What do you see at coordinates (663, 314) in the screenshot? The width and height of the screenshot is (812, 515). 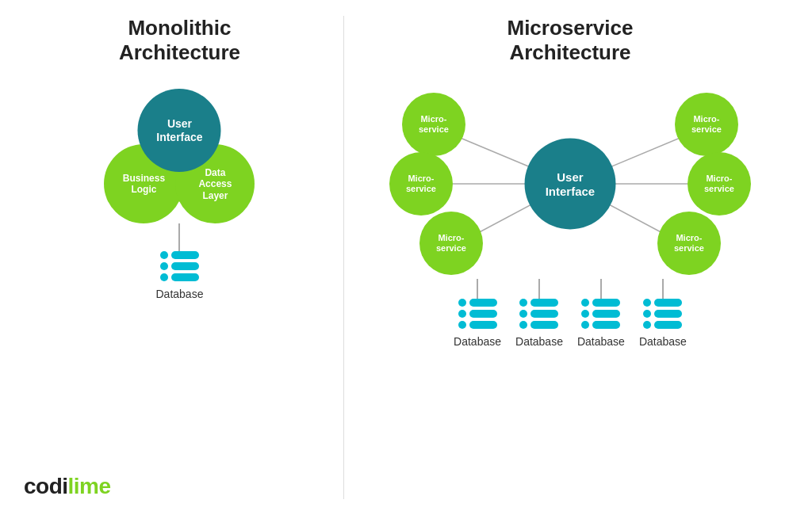 I see `micro-db-col-4: Database` at bounding box center [663, 314].